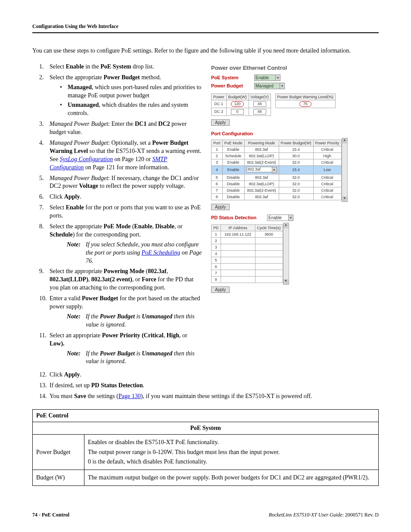 This screenshot has width=411, height=532. I want to click on table-row: 8Disable802.3af32.0Critical, so click(277, 196).